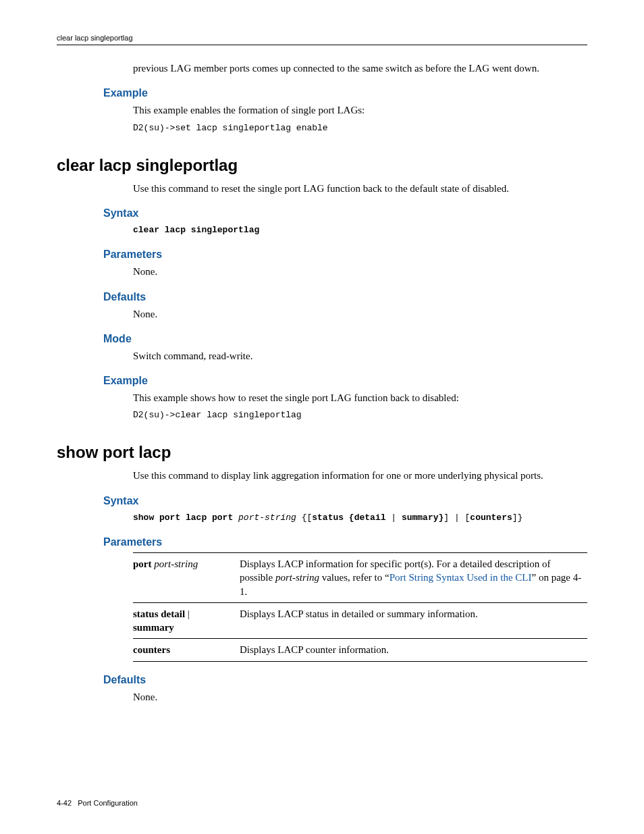  What do you see at coordinates (346, 213) in the screenshot?
I see `cmd1-syntax-h: Syntax` at bounding box center [346, 213].